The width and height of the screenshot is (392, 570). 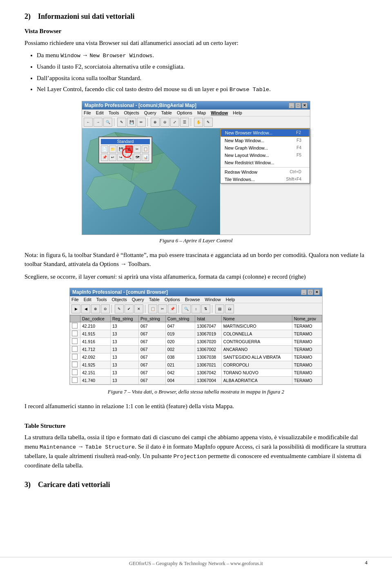 What do you see at coordinates (122, 122) in the screenshot?
I see `tb-btn-4: ✎` at bounding box center [122, 122].